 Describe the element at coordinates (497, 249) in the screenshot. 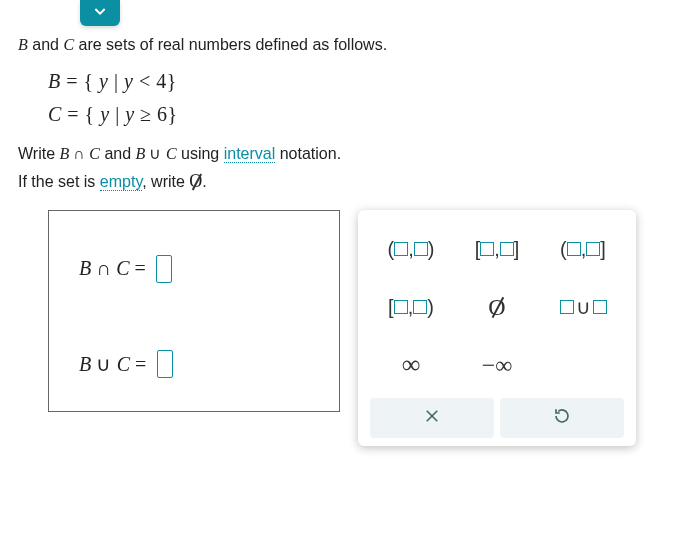

I see `palette-closed-closed: [,]` at that location.